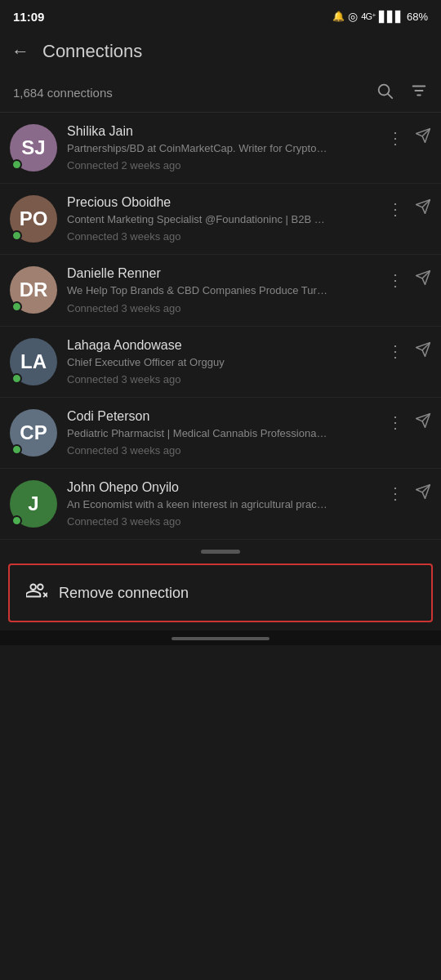 The image size is (441, 980). I want to click on connection-title: Partnerships/BD at CoinMarketCap. Writer…, so click(198, 149).